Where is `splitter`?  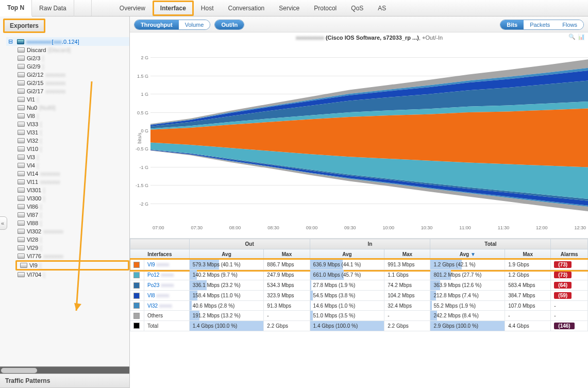
splitter is located at coordinates (83, 8).